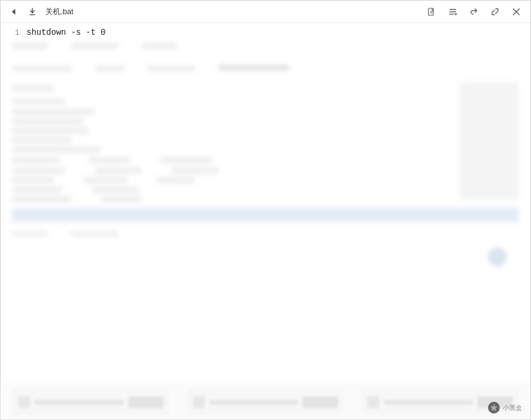  Describe the element at coordinates (505, 408) in the screenshot. I see `watermark: 小黑盒` at that location.